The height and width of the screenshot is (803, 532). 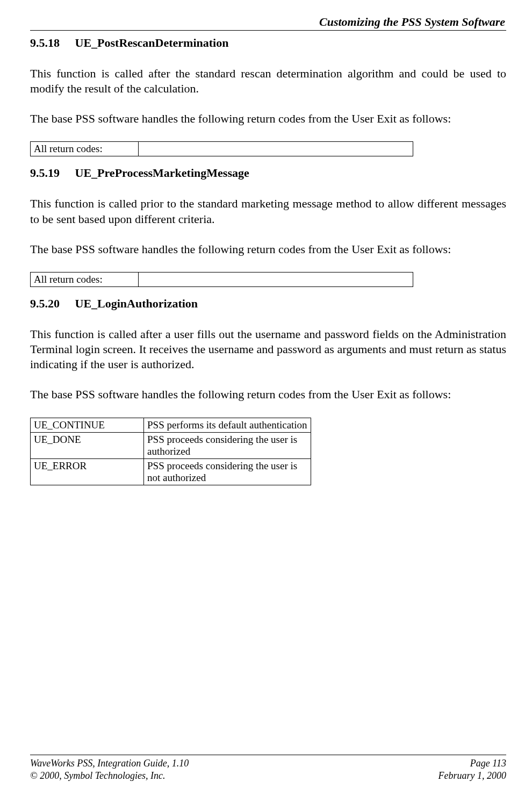 I want to click on section-title: UE_LoginAuthorization, so click(x=136, y=303).